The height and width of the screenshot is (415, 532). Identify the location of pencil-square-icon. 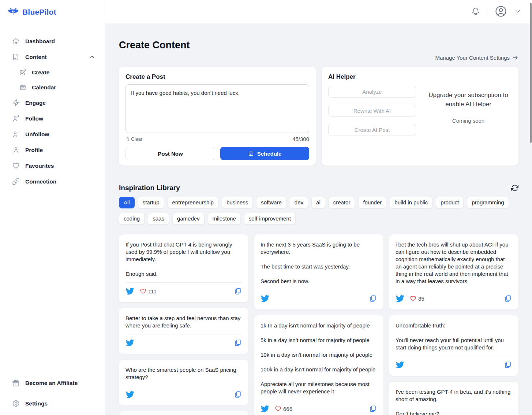
(23, 73).